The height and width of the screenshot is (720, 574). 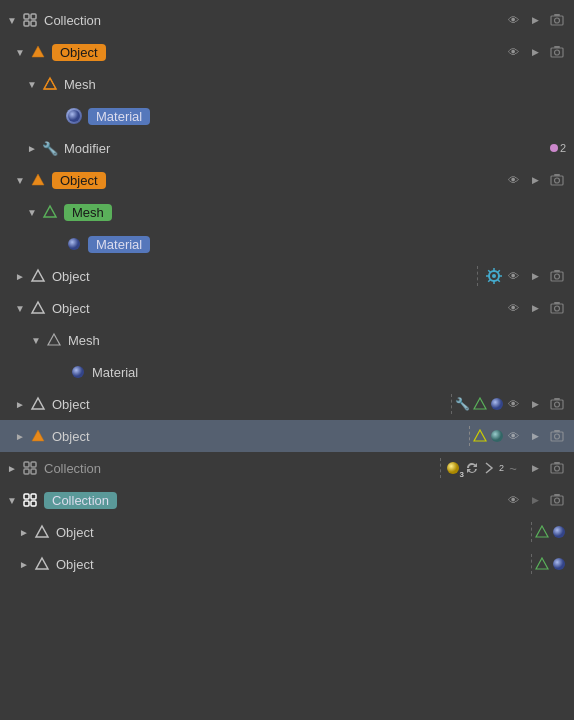 What do you see at coordinates (42, 532) in the screenshot?
I see `object-white-7-icon` at bounding box center [42, 532].